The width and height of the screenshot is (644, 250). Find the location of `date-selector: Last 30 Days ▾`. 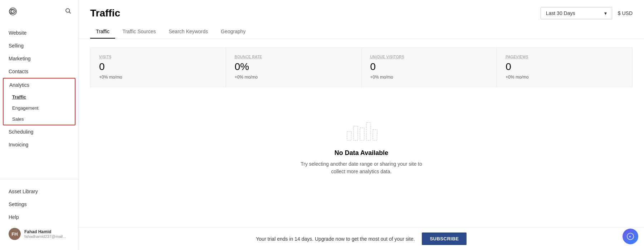

date-selector: Last 30 Days ▾ is located at coordinates (576, 13).